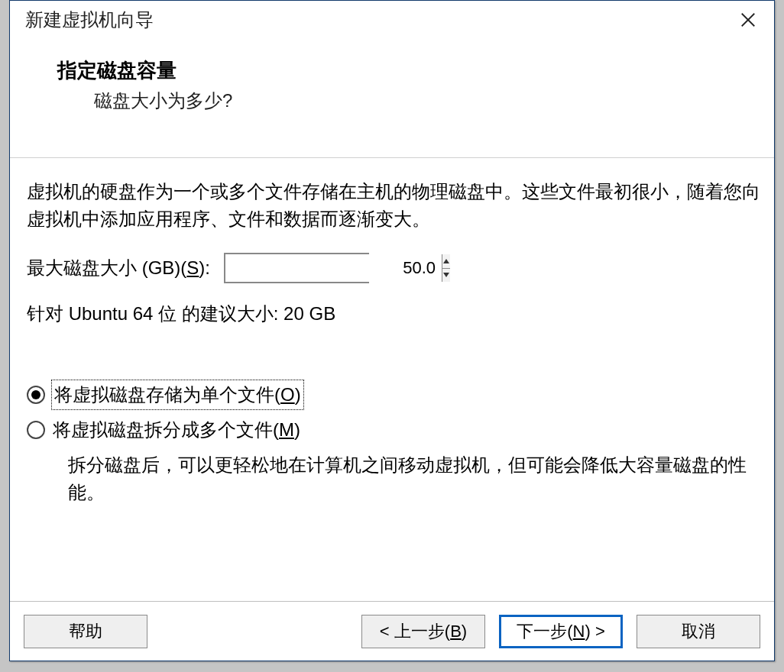 This screenshot has width=784, height=672. I want to click on disk-description: 虚拟机的硬盘作为一个或多个文件存储在主机的物理磁盘中。这些文件最初很小，随着您向…, so click(394, 205).